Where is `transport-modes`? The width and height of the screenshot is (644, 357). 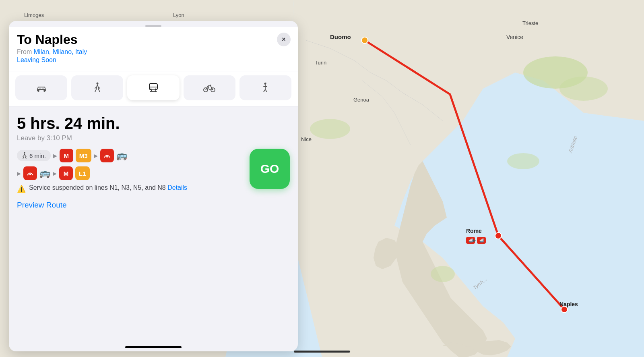
transport-modes is located at coordinates (153, 89).